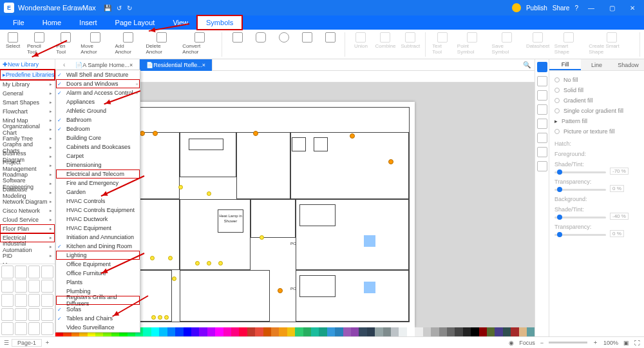  What do you see at coordinates (39, 44) in the screenshot?
I see `rbtn-pencil: Pencil Tool` at bounding box center [39, 44].